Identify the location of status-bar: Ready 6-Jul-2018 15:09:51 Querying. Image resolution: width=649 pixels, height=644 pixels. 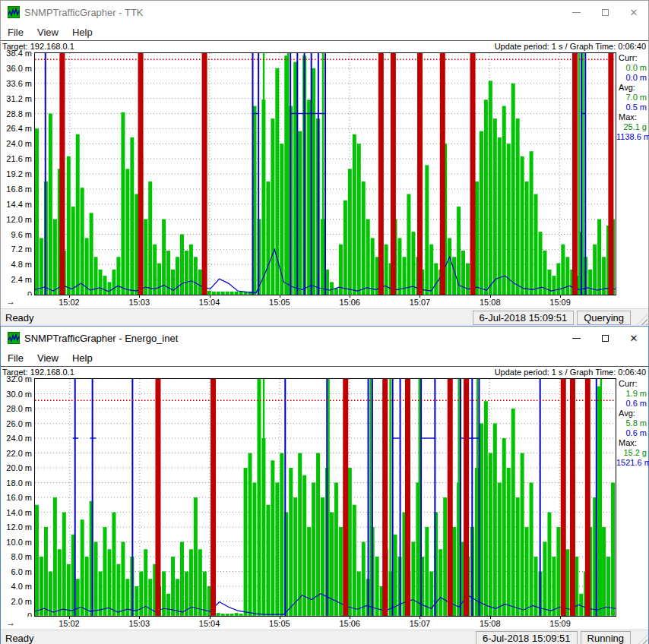
(324, 317).